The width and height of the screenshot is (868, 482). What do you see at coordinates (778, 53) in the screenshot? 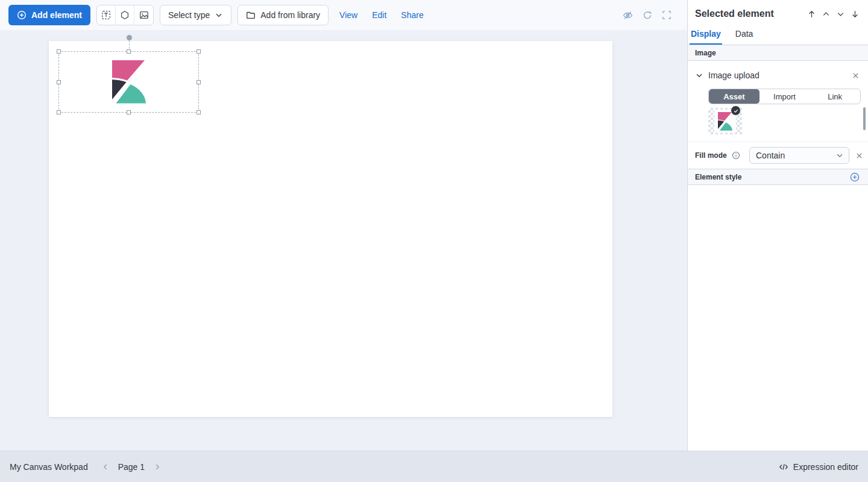
I see `image-section-header: Image` at bounding box center [778, 53].